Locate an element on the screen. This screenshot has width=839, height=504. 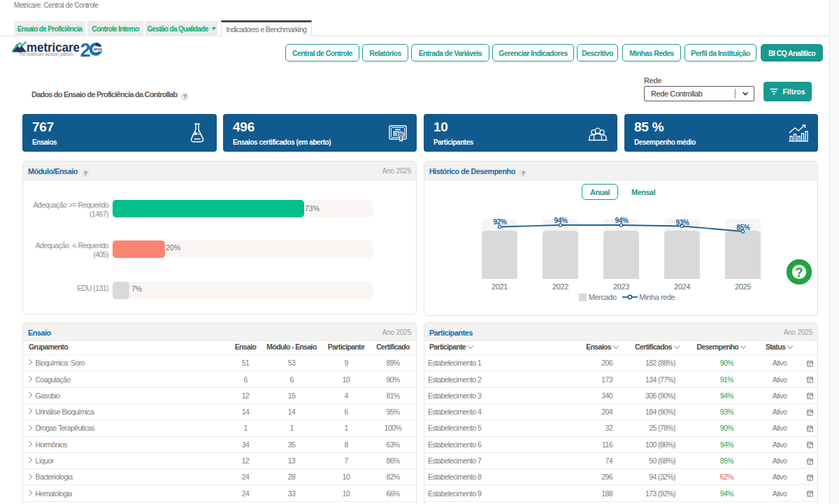
svg-text: 2 is located at coordinates (85, 50).